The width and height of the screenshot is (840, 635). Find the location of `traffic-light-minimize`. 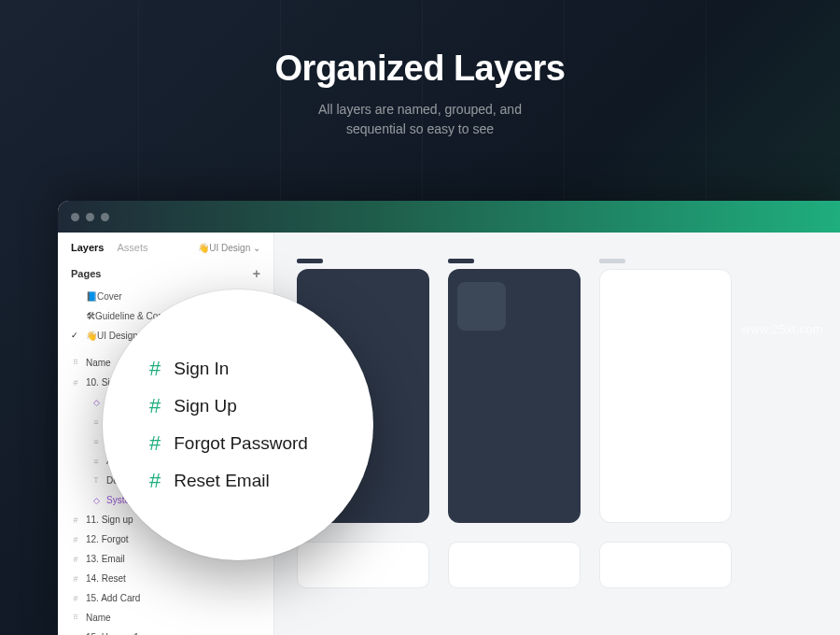

traffic-light-minimize is located at coordinates (90, 217).